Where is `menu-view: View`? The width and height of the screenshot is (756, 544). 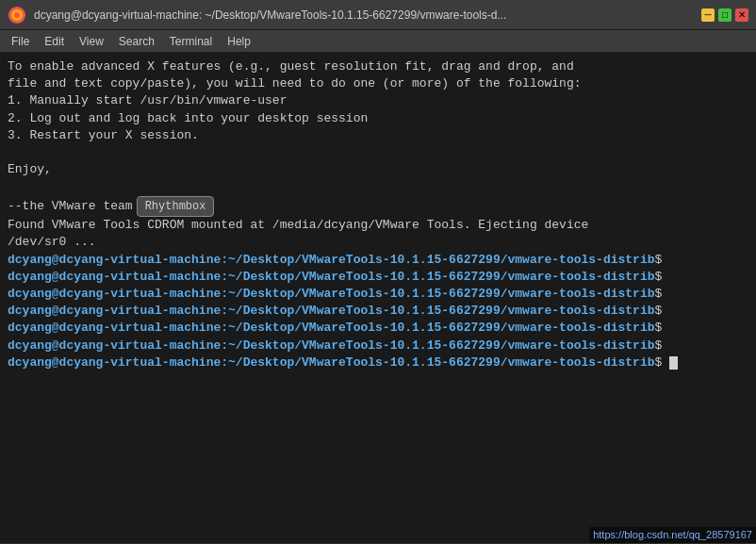 menu-view: View is located at coordinates (91, 41).